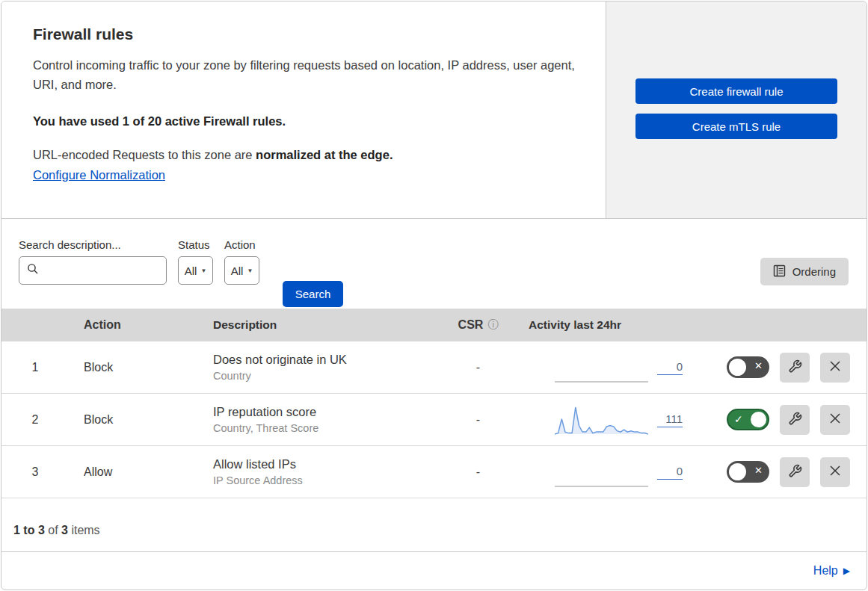 This screenshot has height=591, width=868. I want to click on rule-fields: Country, so click(326, 376).